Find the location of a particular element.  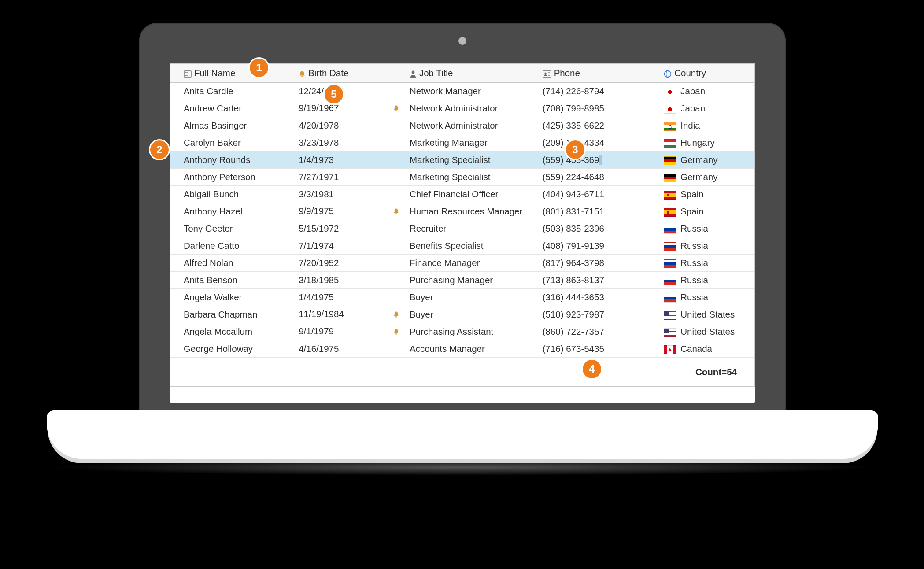

cell-birth-date: 4/16/1975 is located at coordinates (351, 349).